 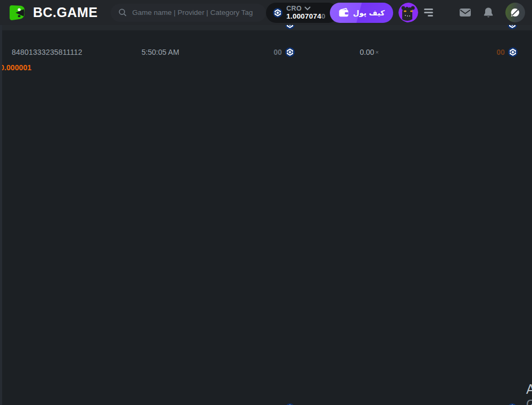 What do you see at coordinates (261, 52) in the screenshot?
I see `bet-amount: 0.00000100` at bounding box center [261, 52].